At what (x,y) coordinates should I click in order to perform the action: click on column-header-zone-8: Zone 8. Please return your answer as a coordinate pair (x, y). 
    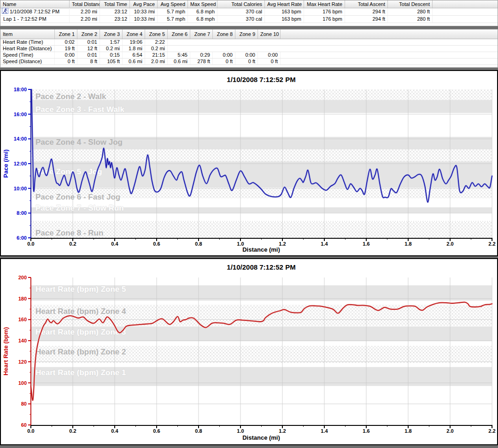
    Looking at the image, I should click on (224, 34).